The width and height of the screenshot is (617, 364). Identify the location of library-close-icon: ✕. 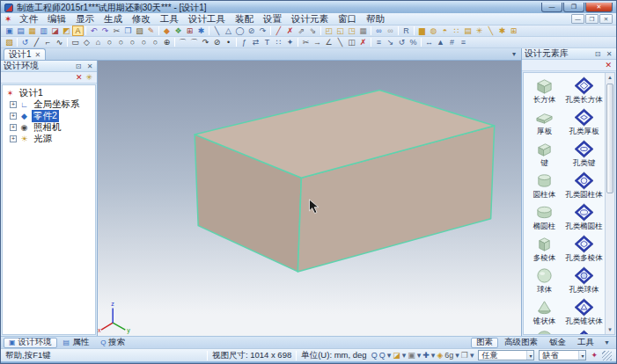
(609, 55).